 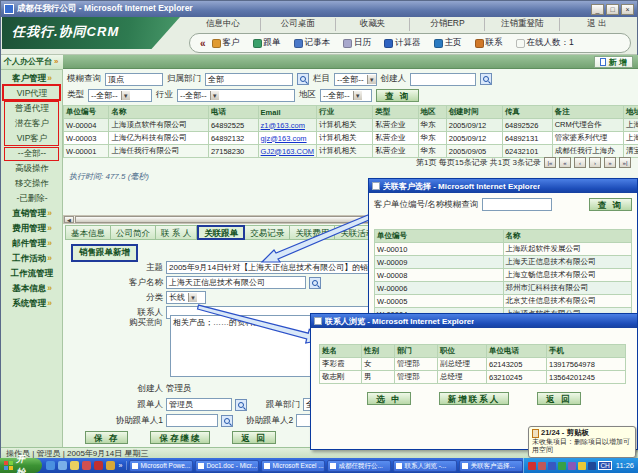 I want to click on dept-input: 全部, so click(x=249, y=80).